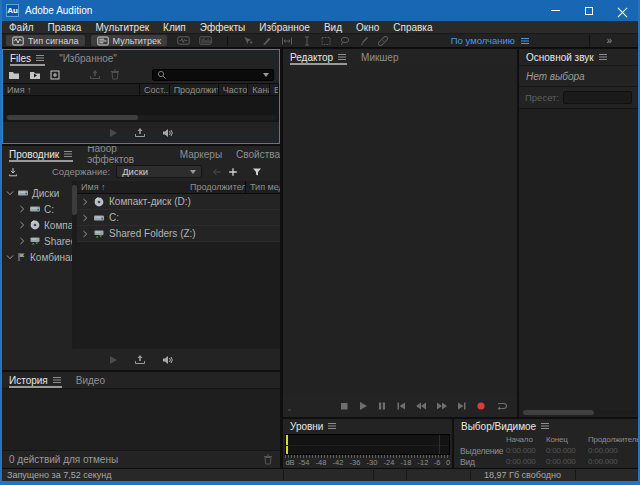  What do you see at coordinates (623, 10) in the screenshot?
I see `close-button` at bounding box center [623, 10].